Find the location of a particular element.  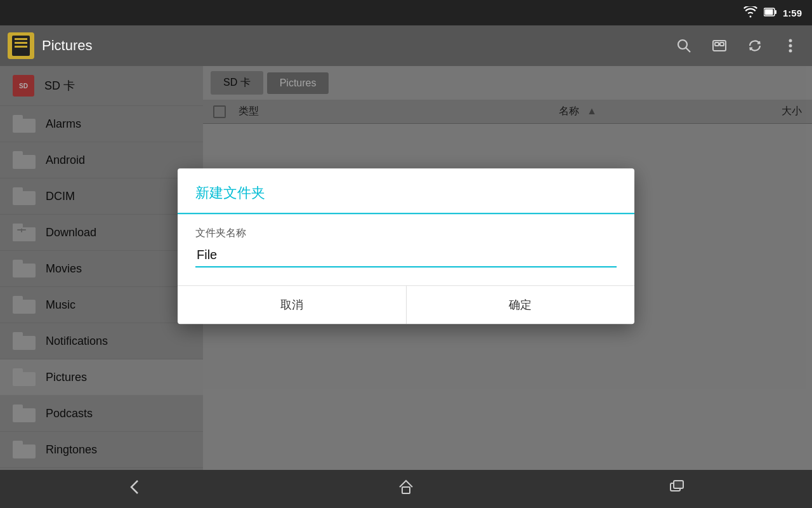

clock: 1:59 is located at coordinates (792, 13).